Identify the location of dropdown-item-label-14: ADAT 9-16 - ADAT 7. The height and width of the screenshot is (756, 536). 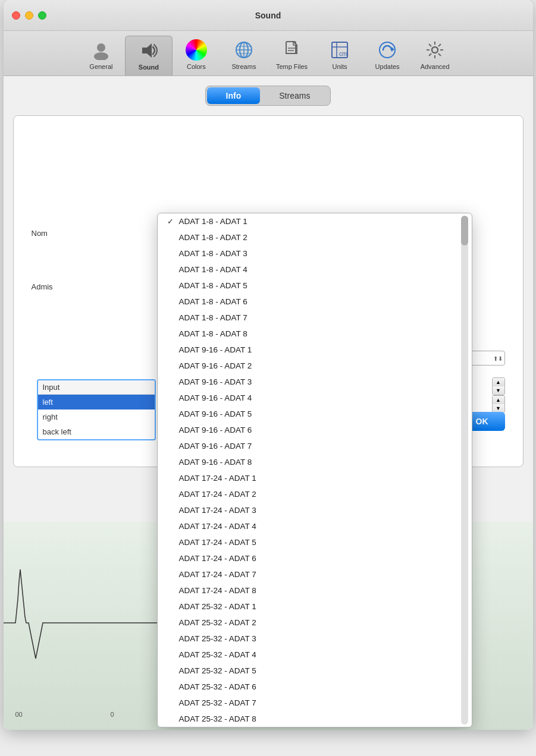
(215, 446).